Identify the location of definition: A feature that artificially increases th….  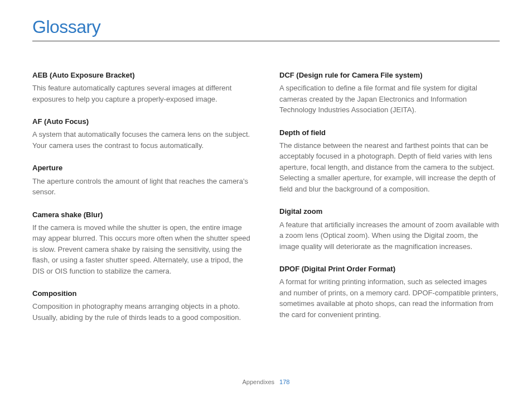
(389, 236).